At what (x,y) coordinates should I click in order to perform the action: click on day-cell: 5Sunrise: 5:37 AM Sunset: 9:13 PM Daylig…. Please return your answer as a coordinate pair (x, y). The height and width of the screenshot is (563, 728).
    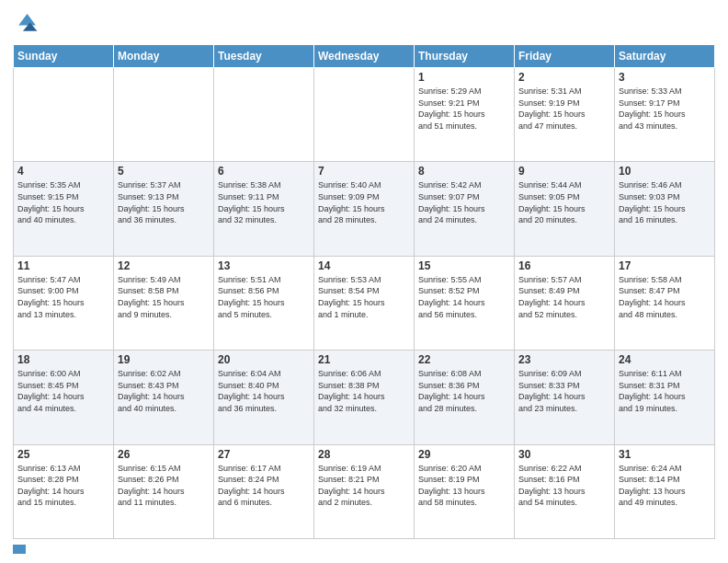
    Looking at the image, I should click on (164, 209).